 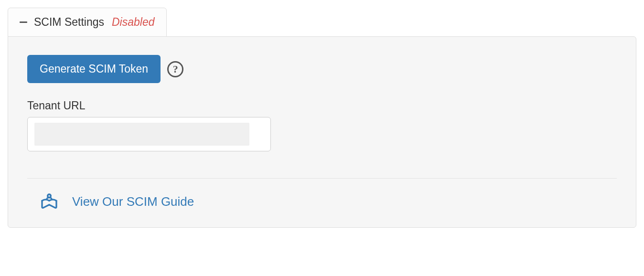 What do you see at coordinates (49, 202) in the screenshot?
I see `book-user-icon` at bounding box center [49, 202].